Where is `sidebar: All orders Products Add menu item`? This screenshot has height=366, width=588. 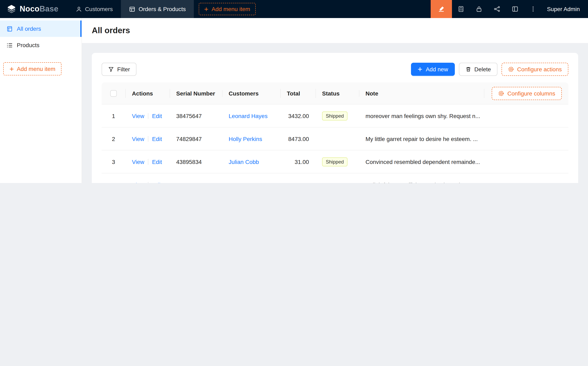
sidebar: All orders Products Add menu item is located at coordinates (41, 100).